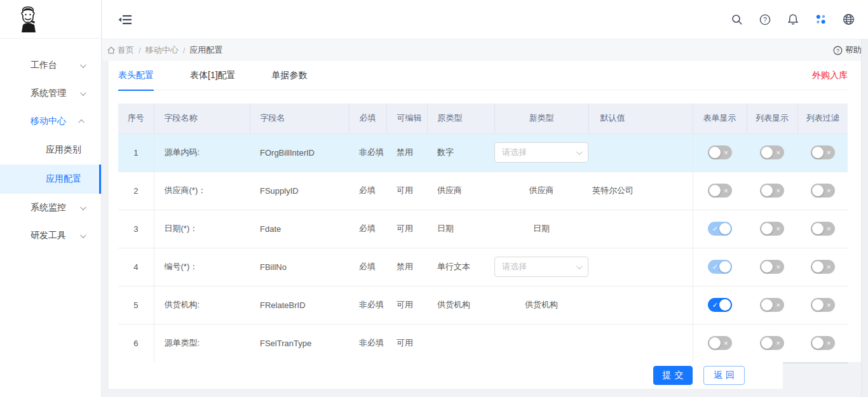 This screenshot has height=397, width=868. I want to click on table-row: 3日期(*)：Fdate必填可用日期日期✓××, so click(483, 229).